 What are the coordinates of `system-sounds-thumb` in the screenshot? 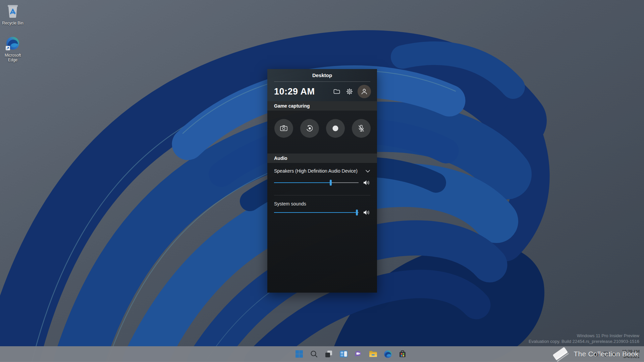 It's located at (357, 213).